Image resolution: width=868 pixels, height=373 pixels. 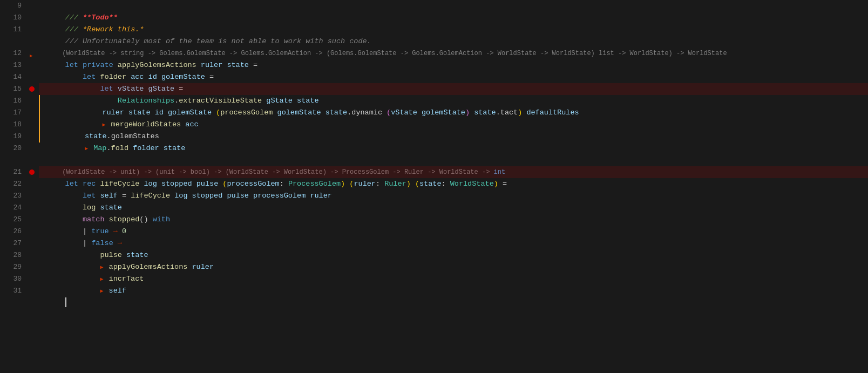 I want to click on line-19: ▶ Map.fold folder state, so click(x=453, y=137).